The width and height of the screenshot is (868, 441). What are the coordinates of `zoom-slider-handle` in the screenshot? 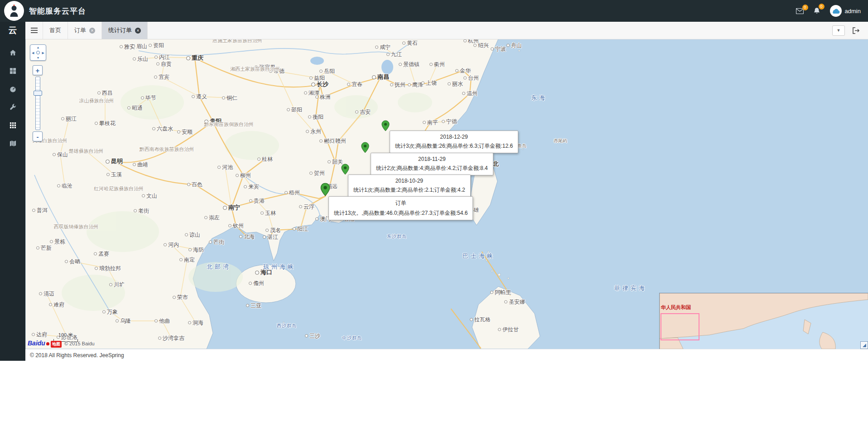 It's located at (38, 93).